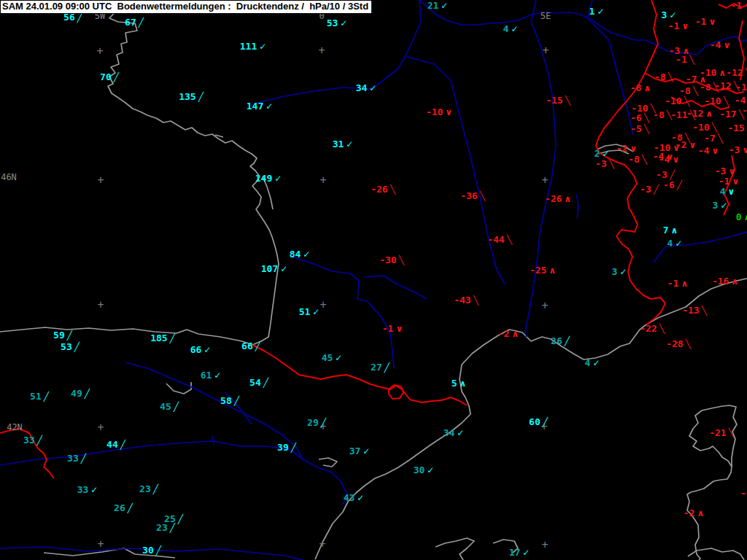  I want to click on station-value: 45, so click(328, 357).